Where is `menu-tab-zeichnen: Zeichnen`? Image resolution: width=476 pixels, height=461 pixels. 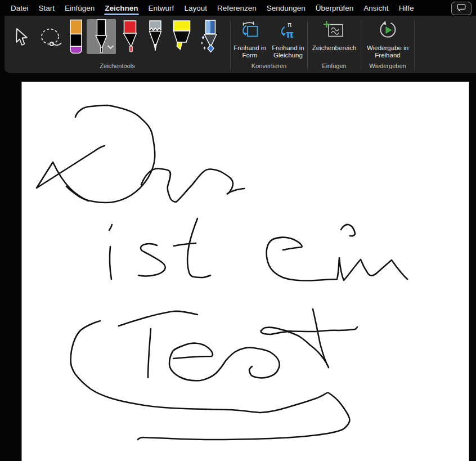 menu-tab-zeichnen: Zeichnen is located at coordinates (122, 8).